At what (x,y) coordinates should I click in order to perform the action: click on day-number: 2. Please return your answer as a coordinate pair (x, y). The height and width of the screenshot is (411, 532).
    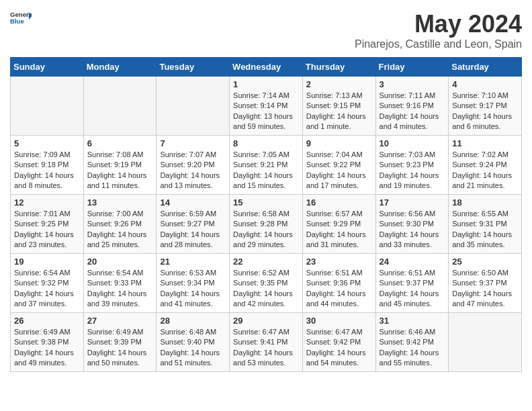
    Looking at the image, I should click on (339, 85).